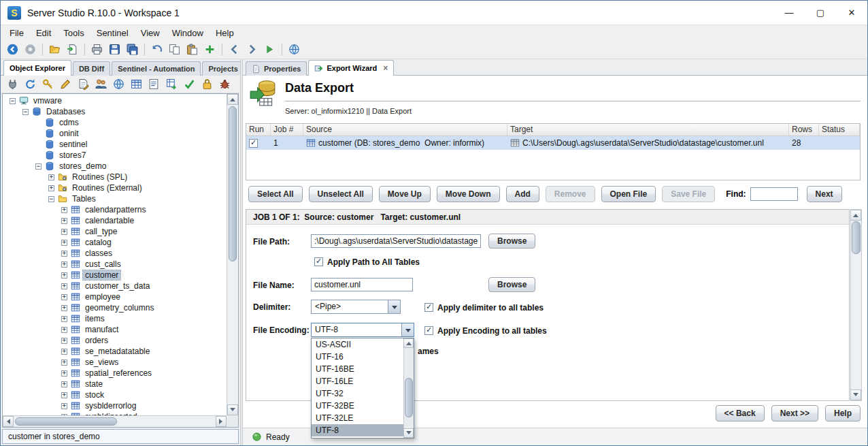 The image size is (868, 446). What do you see at coordinates (114, 221) in the screenshot?
I see `tree-node-calendartable: +calendartable` at bounding box center [114, 221].